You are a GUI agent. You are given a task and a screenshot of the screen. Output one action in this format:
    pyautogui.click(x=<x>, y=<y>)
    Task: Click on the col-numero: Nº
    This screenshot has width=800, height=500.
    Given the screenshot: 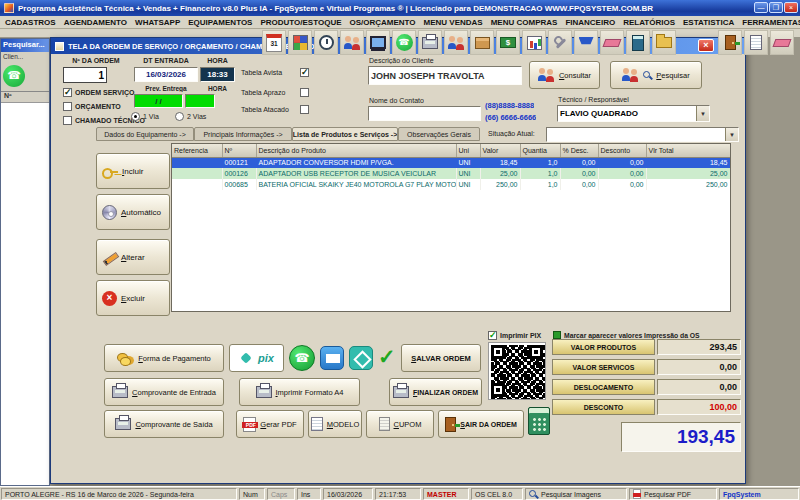 What is the action you would take?
    pyautogui.click(x=239, y=150)
    